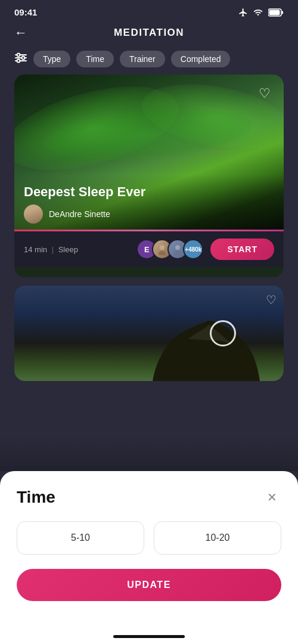  Describe the element at coordinates (149, 538) in the screenshot. I see `time-options: 5-10 10-20` at that location.